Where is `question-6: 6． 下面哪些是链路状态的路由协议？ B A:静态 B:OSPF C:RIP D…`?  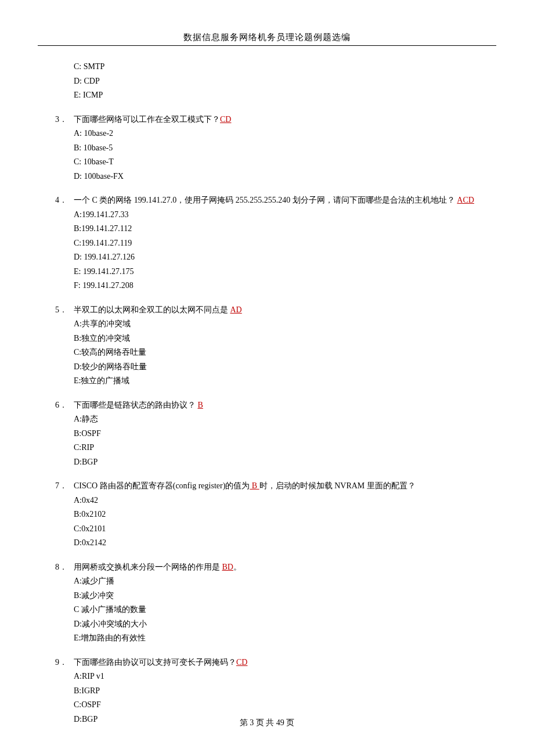 question-6: 6． 下面哪些是链路状态的路由协议？ B A:静态 B:OSPF C:RIP D… is located at coordinates (273, 434).